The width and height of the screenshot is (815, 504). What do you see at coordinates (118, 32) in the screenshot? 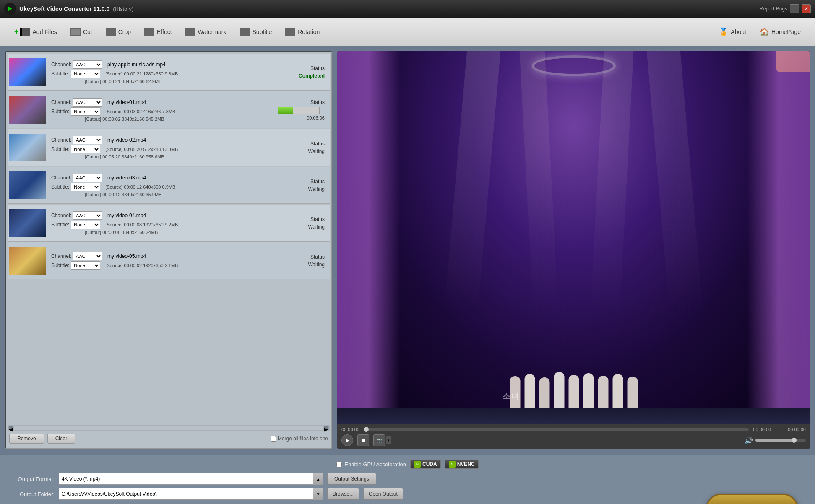
I see `crop-button: Crop` at bounding box center [118, 32].